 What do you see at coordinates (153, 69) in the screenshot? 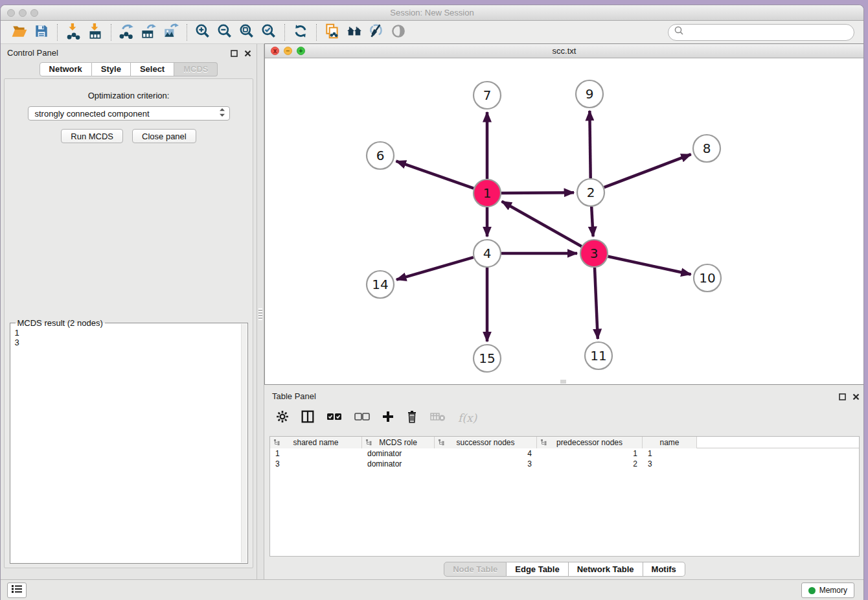
I see `tab-select: Select` at bounding box center [153, 69].